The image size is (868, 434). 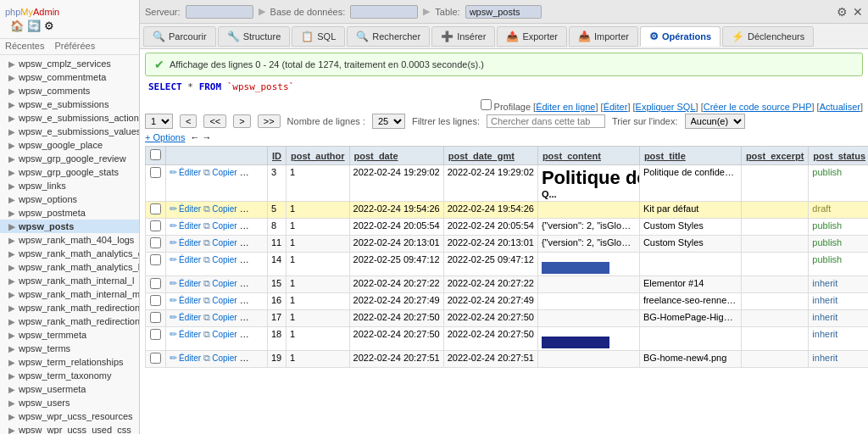 What do you see at coordinates (546, 121) in the screenshot?
I see `filter-input` at bounding box center [546, 121].